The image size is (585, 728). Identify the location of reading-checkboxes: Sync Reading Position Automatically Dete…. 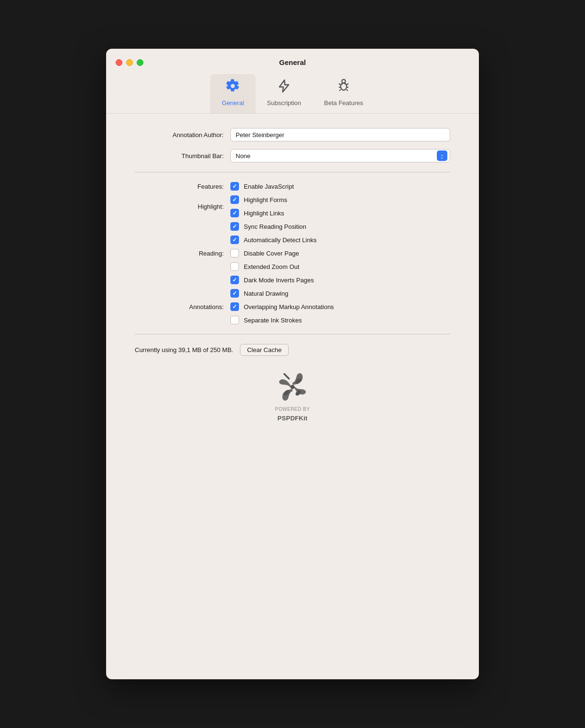
(273, 253).